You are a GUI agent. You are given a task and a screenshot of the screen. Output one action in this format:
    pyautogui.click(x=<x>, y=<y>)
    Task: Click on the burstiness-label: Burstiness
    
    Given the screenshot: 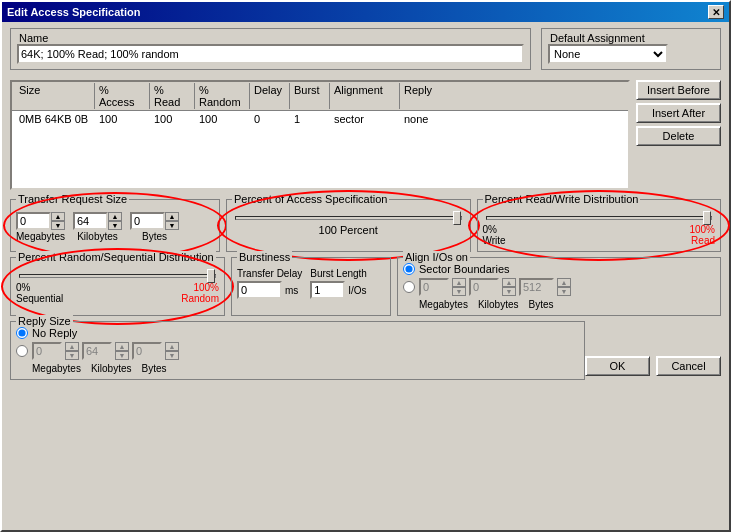 What is the action you would take?
    pyautogui.click(x=264, y=257)
    